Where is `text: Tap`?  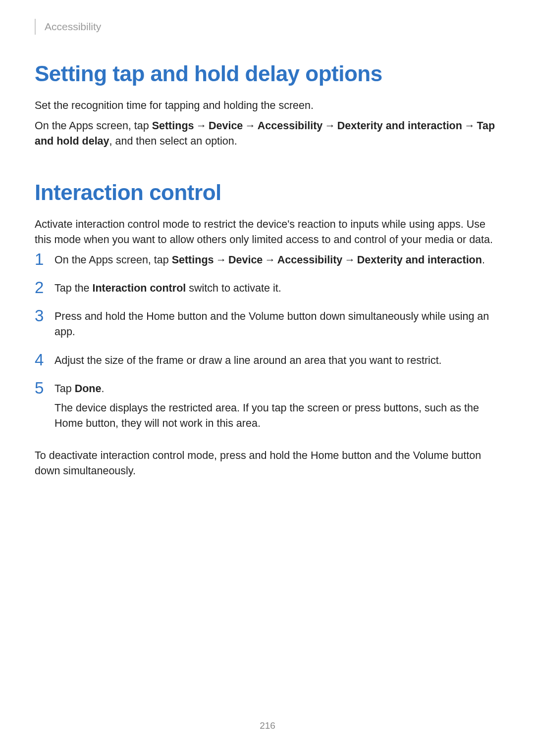
text: Tap is located at coordinates (64, 389).